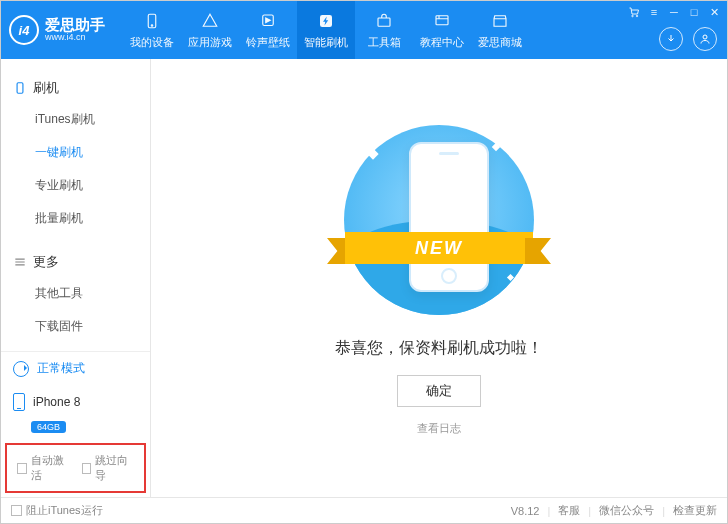 The height and width of the screenshot is (524, 728). Describe the element at coordinates (56, 402) in the screenshot. I see `device-name: iPhone 8` at that location.